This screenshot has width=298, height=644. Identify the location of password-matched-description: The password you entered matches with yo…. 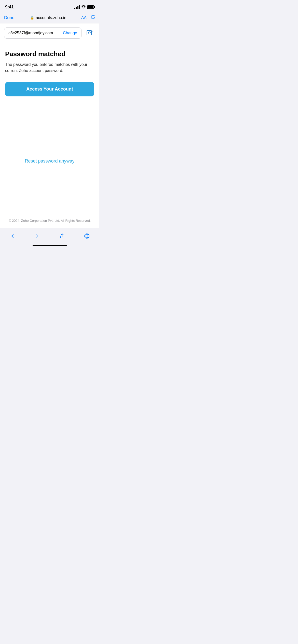
(50, 68).